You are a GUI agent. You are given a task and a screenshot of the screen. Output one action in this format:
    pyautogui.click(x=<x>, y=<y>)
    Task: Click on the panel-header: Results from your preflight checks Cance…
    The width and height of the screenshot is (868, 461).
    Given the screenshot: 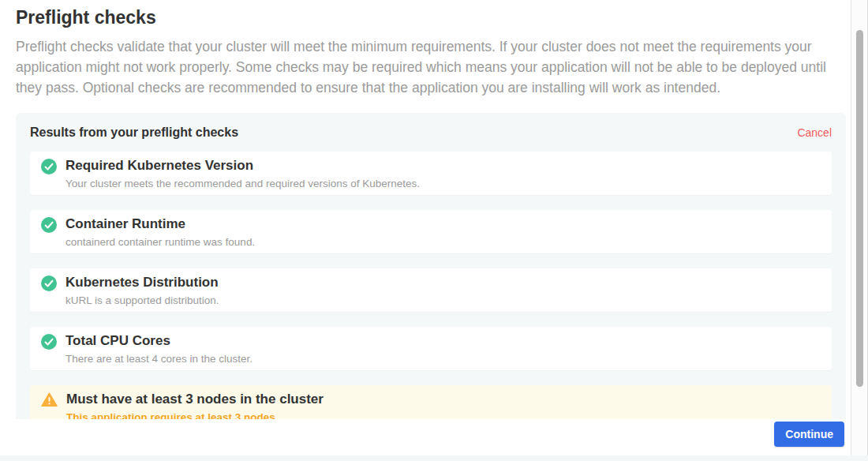 What is the action you would take?
    pyautogui.click(x=431, y=133)
    